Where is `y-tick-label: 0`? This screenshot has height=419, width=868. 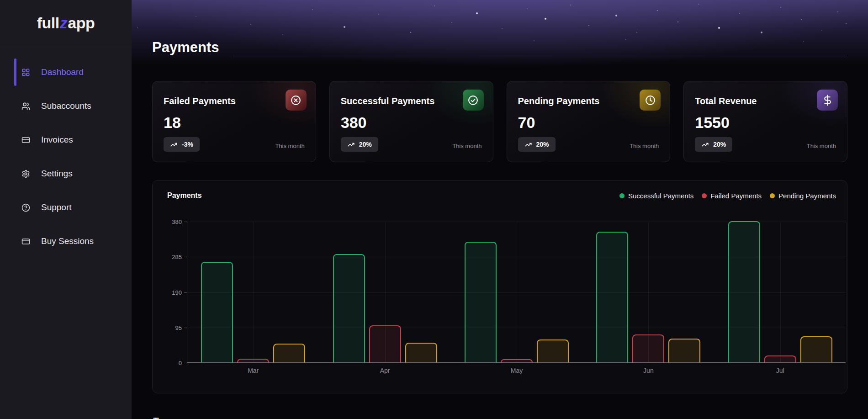
y-tick-label: 0 is located at coordinates (171, 363).